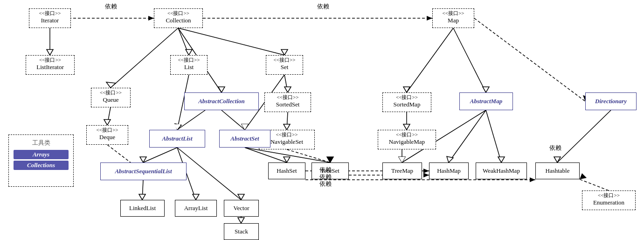  Describe the element at coordinates (402, 171) in the screenshot. I see `label-treemap: TreeMap` at that location.